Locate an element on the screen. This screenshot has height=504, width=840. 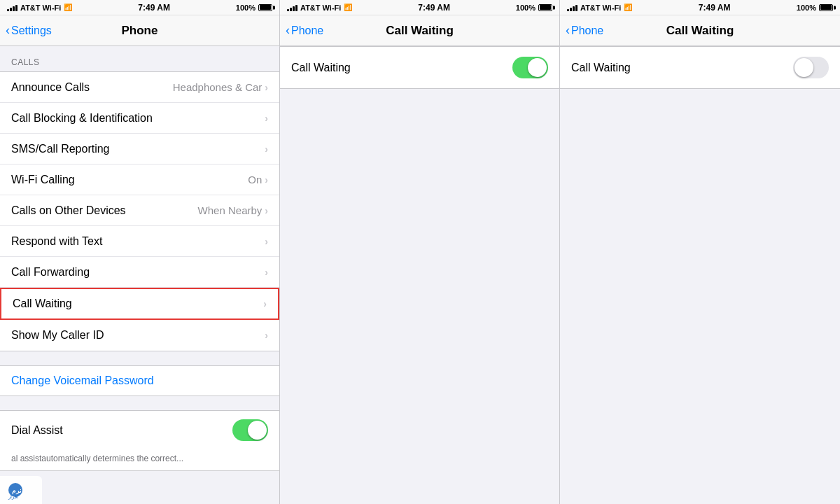
nav-bar-middle: ‹ Phone Call Waiting is located at coordinates (420, 31).